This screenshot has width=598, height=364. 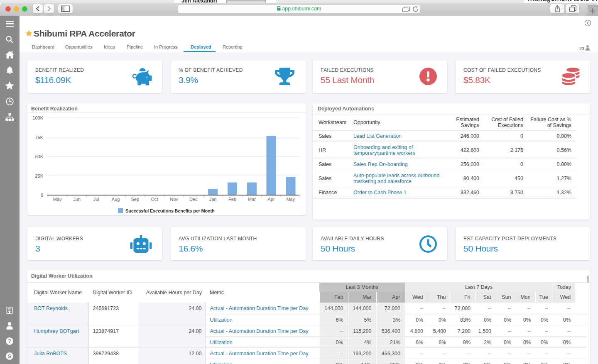 What do you see at coordinates (39, 137) in the screenshot?
I see `svg-text: 75K` at bounding box center [39, 137].